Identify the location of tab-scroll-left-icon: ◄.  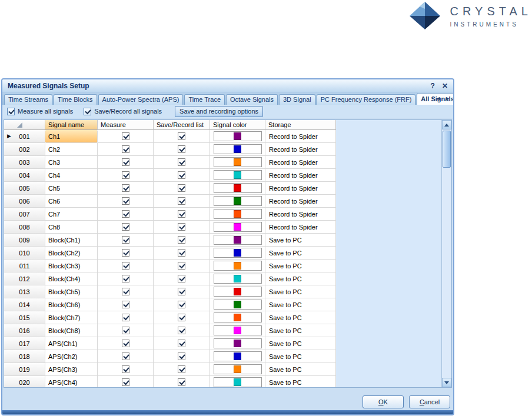
(438, 98).